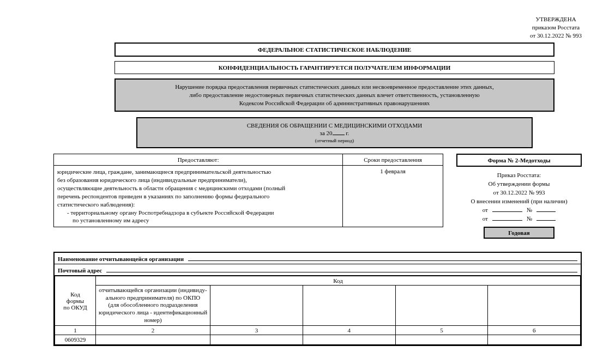 The image size is (609, 364). Describe the element at coordinates (153, 305) in the screenshot. I see `okpo-desc: отчитывающейся организации (индивиду- ал…` at that location.